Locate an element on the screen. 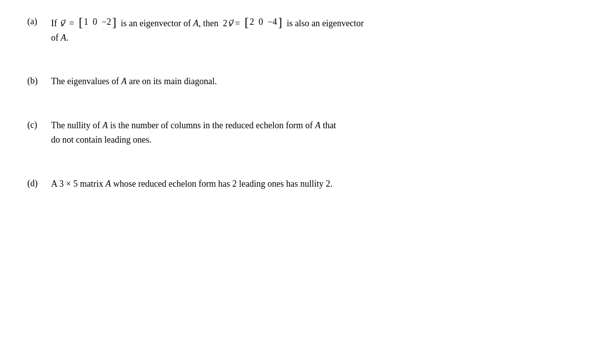  body-b: The eigenvalues of A are on its main dia… is located at coordinates (309, 81).